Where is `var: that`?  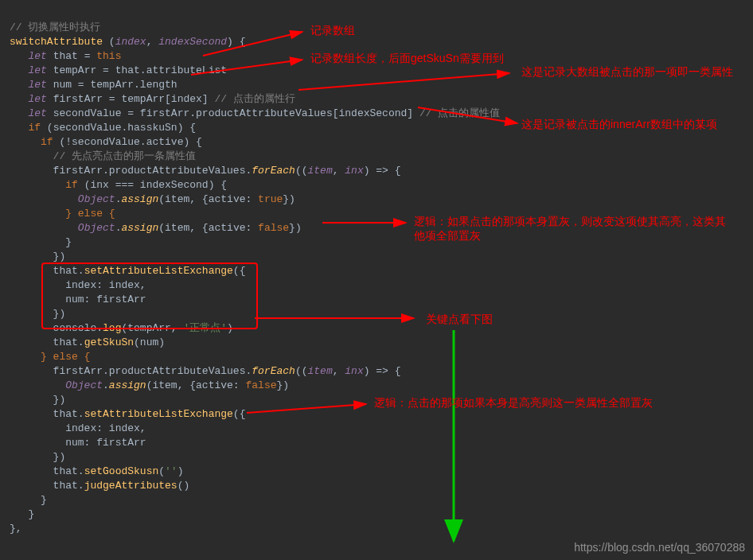 var: that is located at coordinates (65, 56).